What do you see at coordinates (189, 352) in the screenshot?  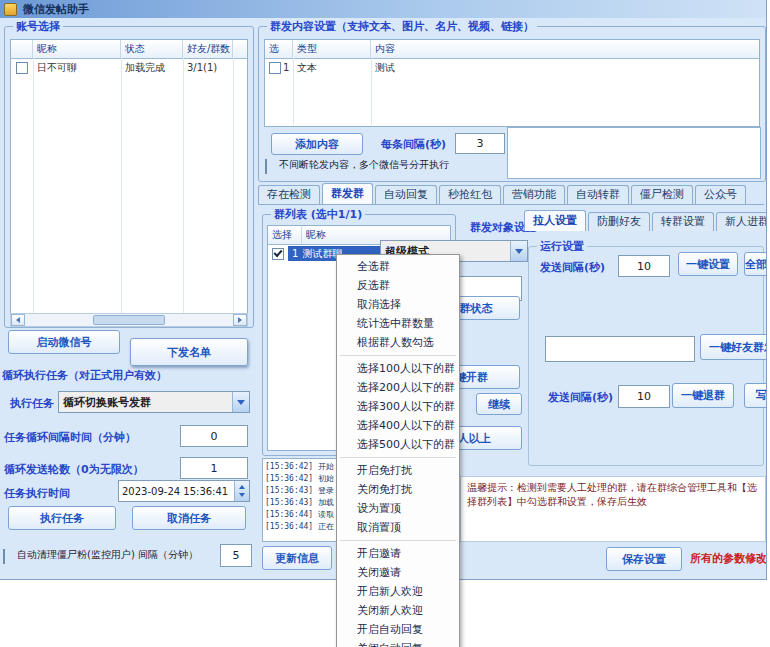 I see `export-list-button: 下发名单` at bounding box center [189, 352].